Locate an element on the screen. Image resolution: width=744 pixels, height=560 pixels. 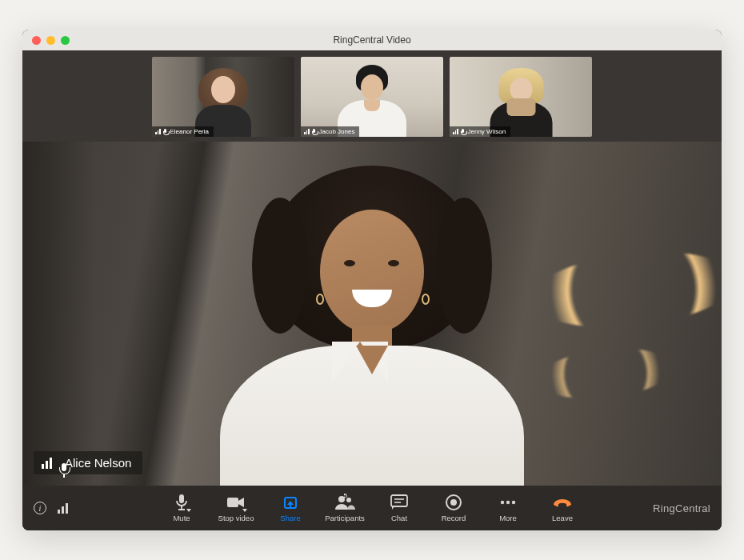
participants-button: 5 Participants is located at coordinates (345, 508).